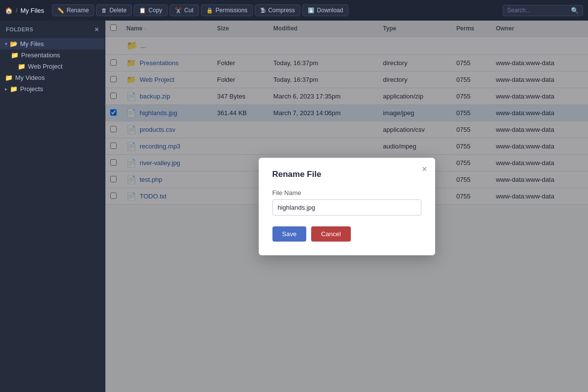  What do you see at coordinates (347, 234) in the screenshot?
I see `modal-actions: Save Cancel` at bounding box center [347, 234].